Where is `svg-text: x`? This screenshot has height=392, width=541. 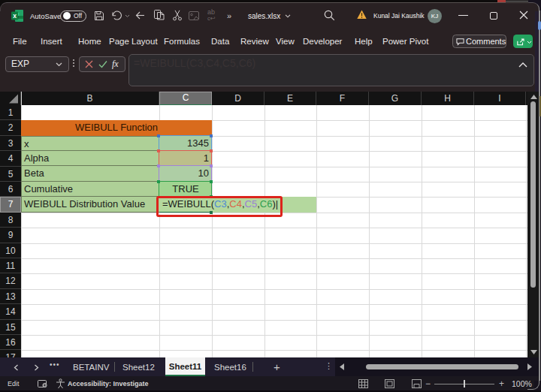
svg-text: x is located at coordinates (15, 16).